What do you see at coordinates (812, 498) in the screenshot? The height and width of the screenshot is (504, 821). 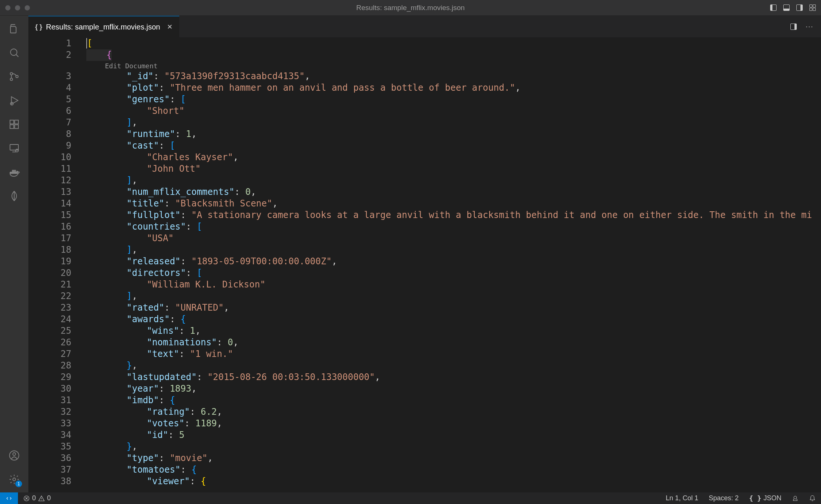 I see `notifications-icon` at bounding box center [812, 498].